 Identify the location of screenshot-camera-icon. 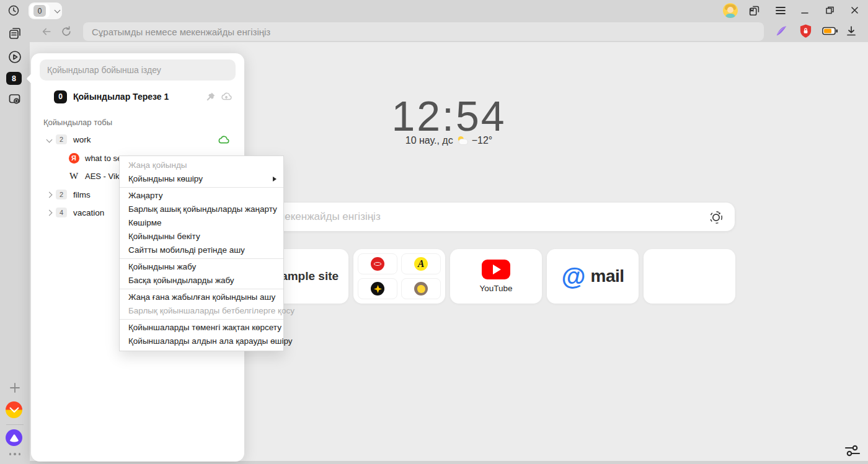
(15, 99).